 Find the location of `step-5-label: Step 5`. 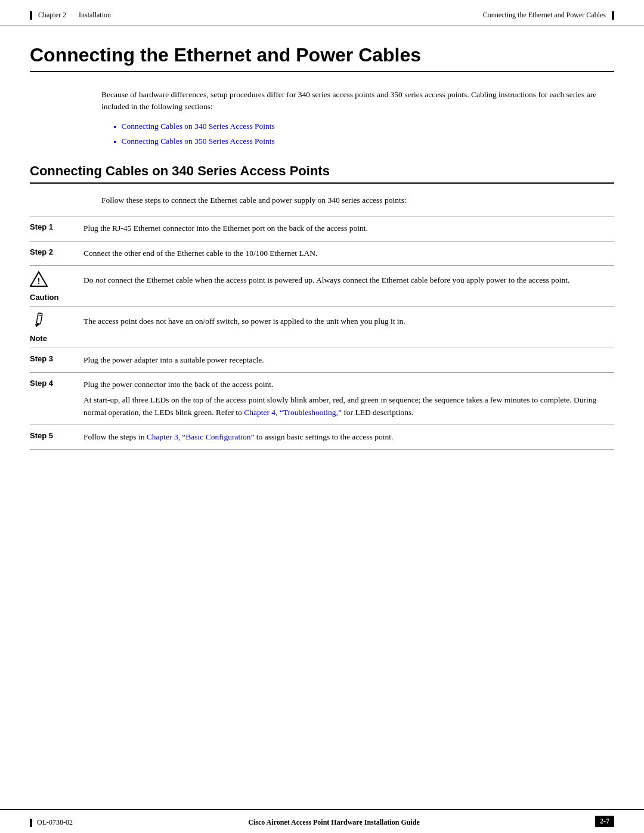

step-5-label: Step 5 is located at coordinates (57, 436).